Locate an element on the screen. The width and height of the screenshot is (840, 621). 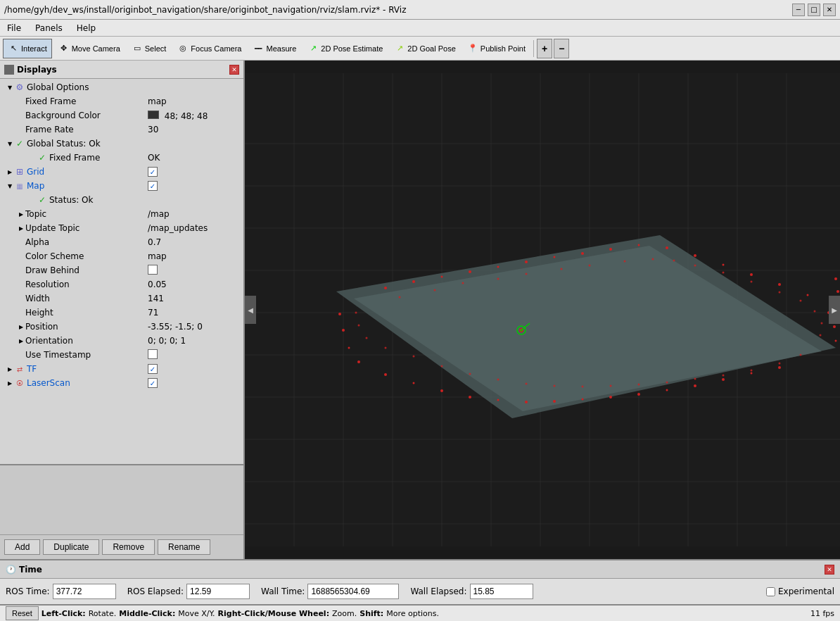
global-status-row: ▼ ✓ Global Status: Ok is located at coordinates (122, 144).